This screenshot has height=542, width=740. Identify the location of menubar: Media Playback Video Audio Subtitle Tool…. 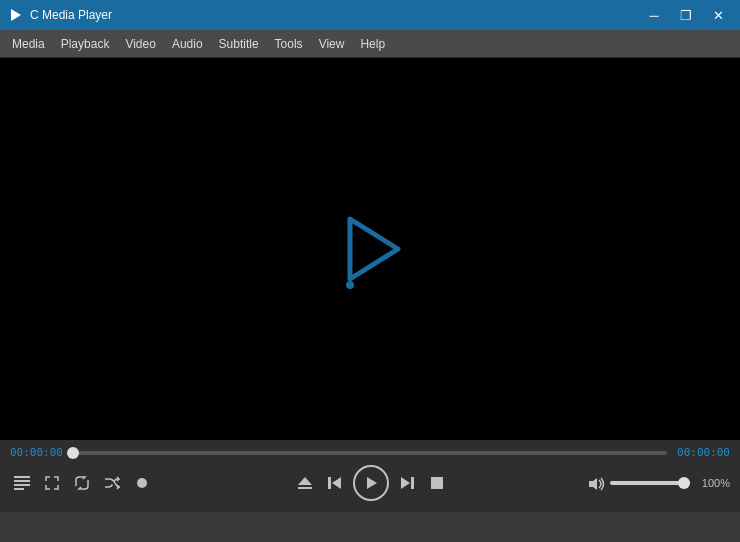
(370, 44).